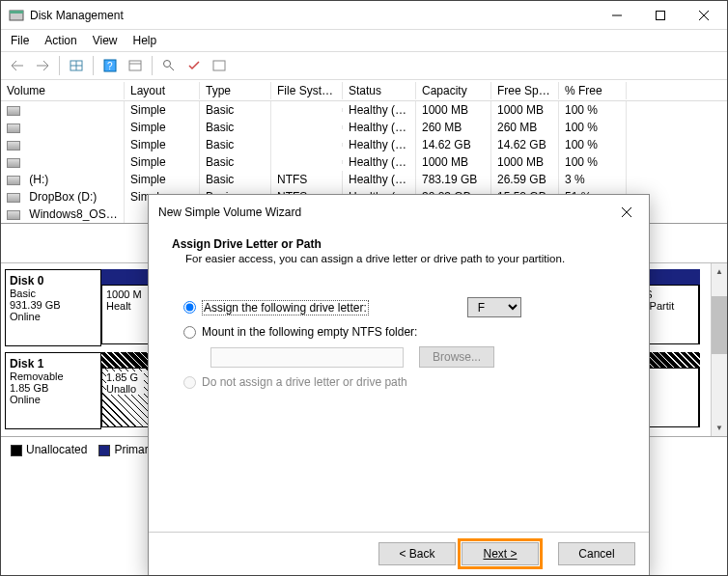 The width and height of the screenshot is (728, 576). What do you see at coordinates (703, 15) in the screenshot?
I see `close-button` at bounding box center [703, 15].